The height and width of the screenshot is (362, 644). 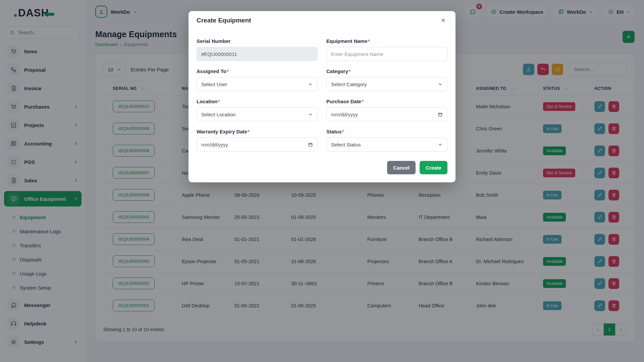 I want to click on category-value: Select Category, so click(x=349, y=84).